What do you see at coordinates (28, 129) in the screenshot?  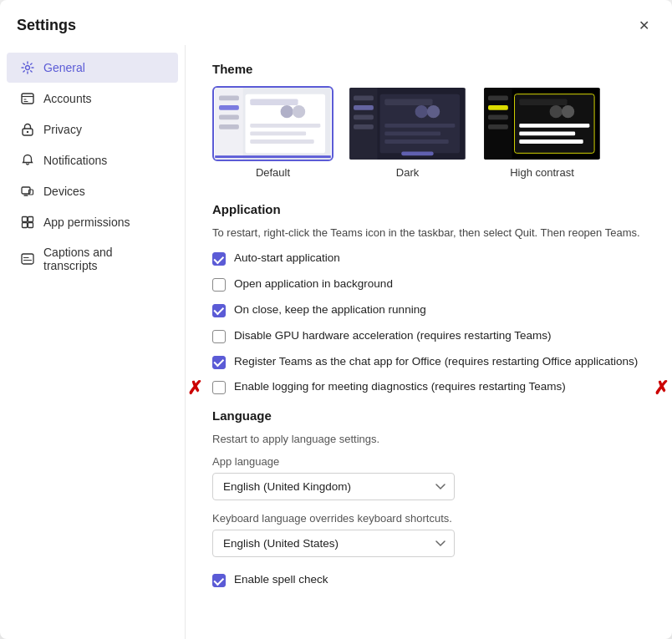 I see `lock-icon` at bounding box center [28, 129].